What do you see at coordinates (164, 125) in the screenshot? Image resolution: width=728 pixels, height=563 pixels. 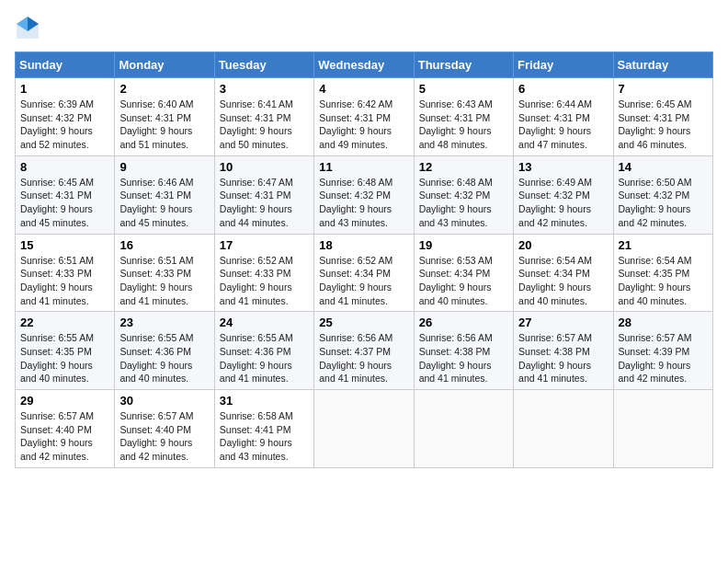 I see `day-info: Sunrise: 6:40 AM Sunset: 4:31 PM Dayligh…` at bounding box center [164, 125].